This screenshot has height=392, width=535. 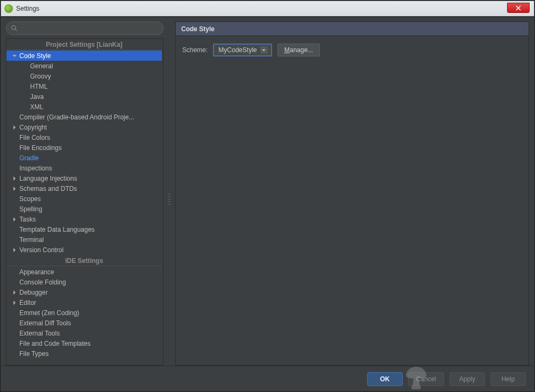 What do you see at coordinates (268, 9) in the screenshot?
I see `titlebar: Settings` at bounding box center [268, 9].